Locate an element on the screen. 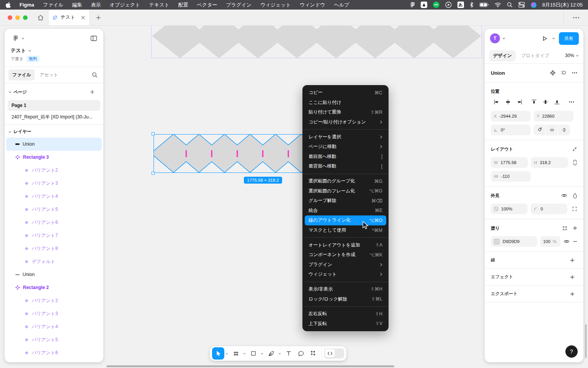  actions-tool-button is located at coordinates (313, 353).